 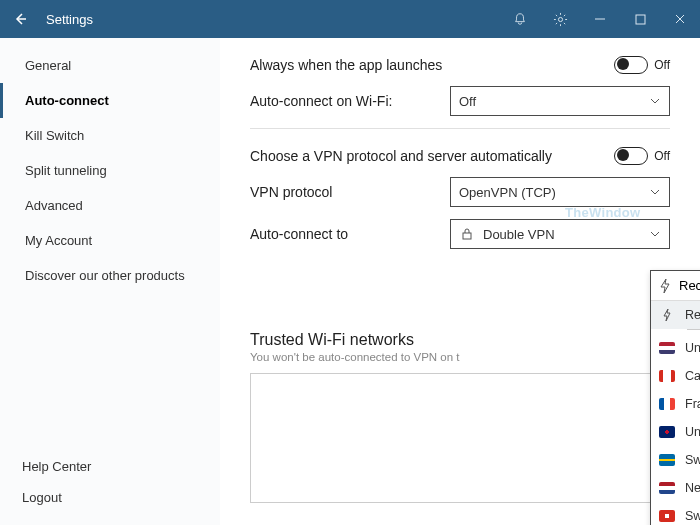 What do you see at coordinates (667, 376) in the screenshot?
I see `flag-icon-ca` at bounding box center [667, 376].